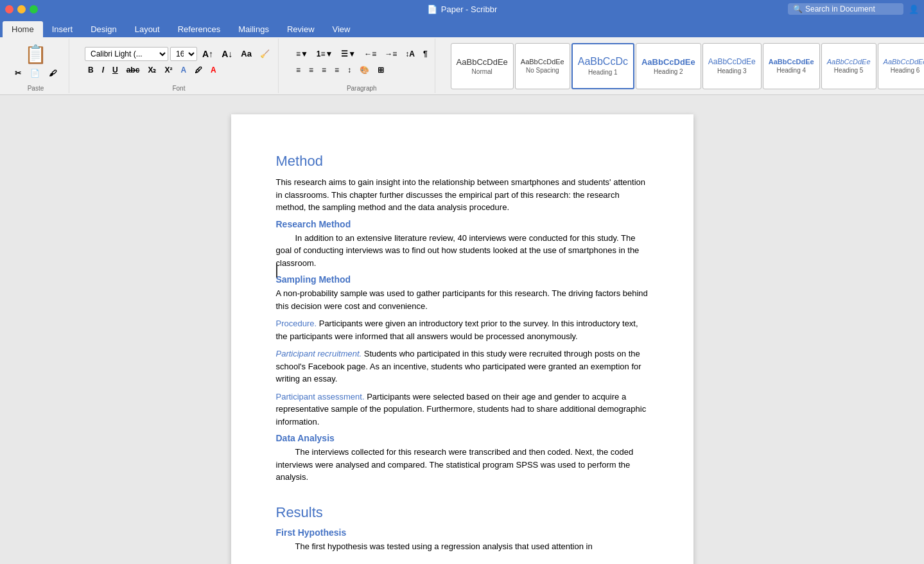 The height and width of the screenshot is (564, 924). Describe the element at coordinates (134, 70) in the screenshot. I see `strikethrough-button: abc` at that location.